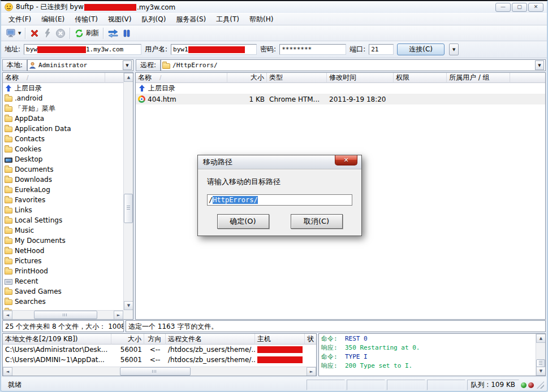  Describe the element at coordinates (113, 33) in the screenshot. I see `transfer-mode-button` at that location.